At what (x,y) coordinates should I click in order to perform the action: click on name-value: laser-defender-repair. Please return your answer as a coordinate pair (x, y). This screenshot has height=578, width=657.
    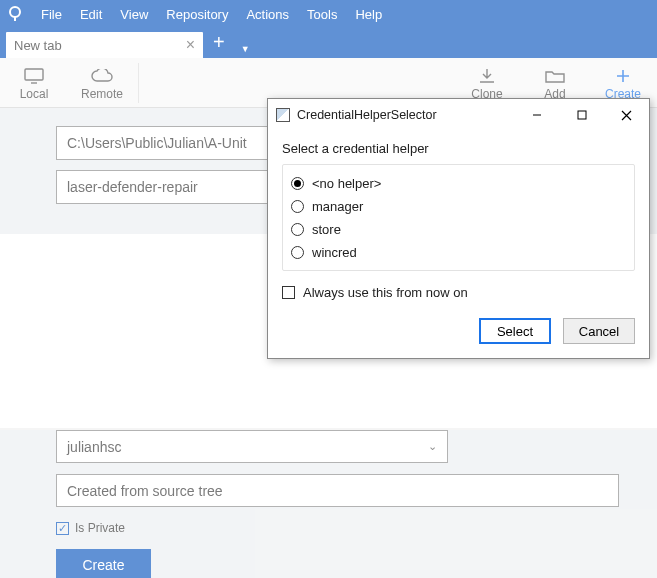
    Looking at the image, I should click on (132, 187).